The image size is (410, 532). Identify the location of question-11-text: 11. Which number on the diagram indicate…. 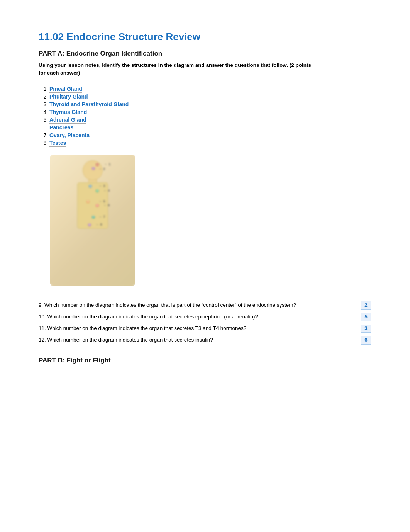
(198, 328).